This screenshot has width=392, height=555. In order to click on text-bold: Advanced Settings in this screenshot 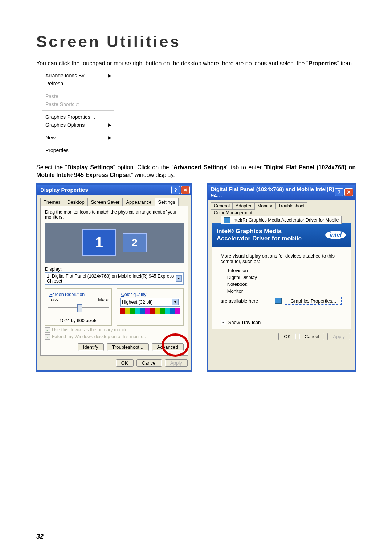, I will do `click(200, 167)`.